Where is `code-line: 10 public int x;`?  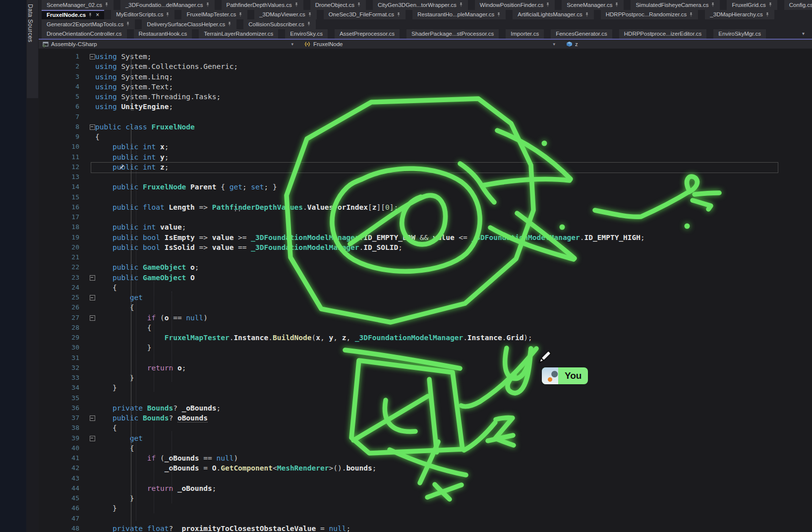 code-line: 10 public int x; is located at coordinates (425, 147).